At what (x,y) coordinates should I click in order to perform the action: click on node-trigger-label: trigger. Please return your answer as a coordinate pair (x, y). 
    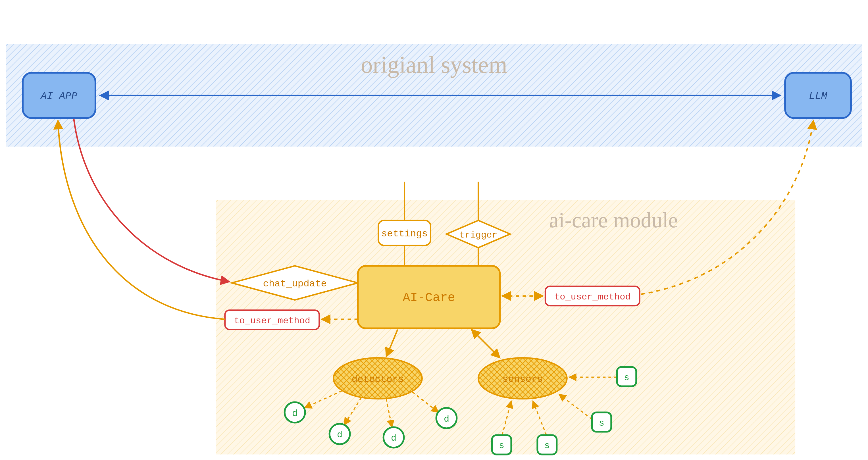
    Looking at the image, I should click on (478, 235).